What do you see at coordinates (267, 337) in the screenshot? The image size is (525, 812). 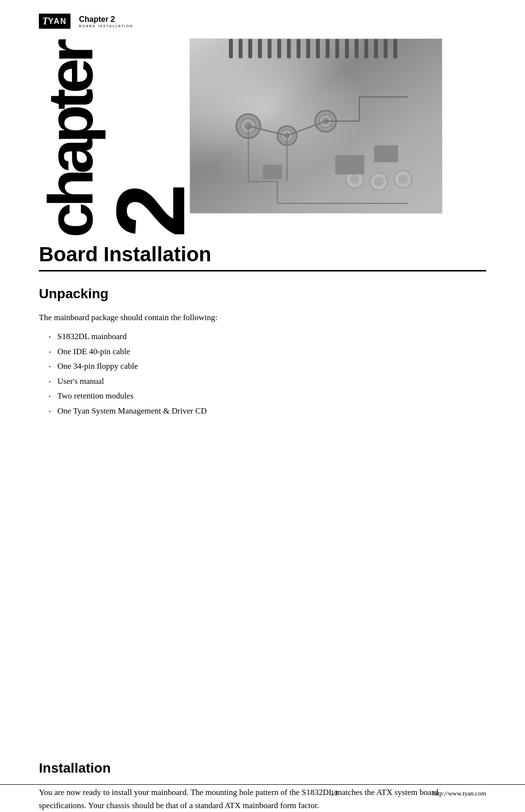 I see `list-item: S1832DL mainboard` at bounding box center [267, 337].